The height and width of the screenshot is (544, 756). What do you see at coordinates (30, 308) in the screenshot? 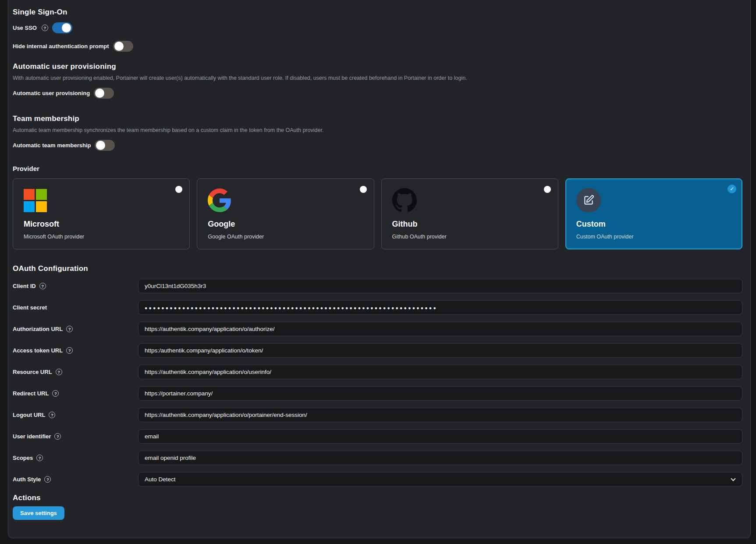
I see `client-secret-label: Client secret` at bounding box center [30, 308].